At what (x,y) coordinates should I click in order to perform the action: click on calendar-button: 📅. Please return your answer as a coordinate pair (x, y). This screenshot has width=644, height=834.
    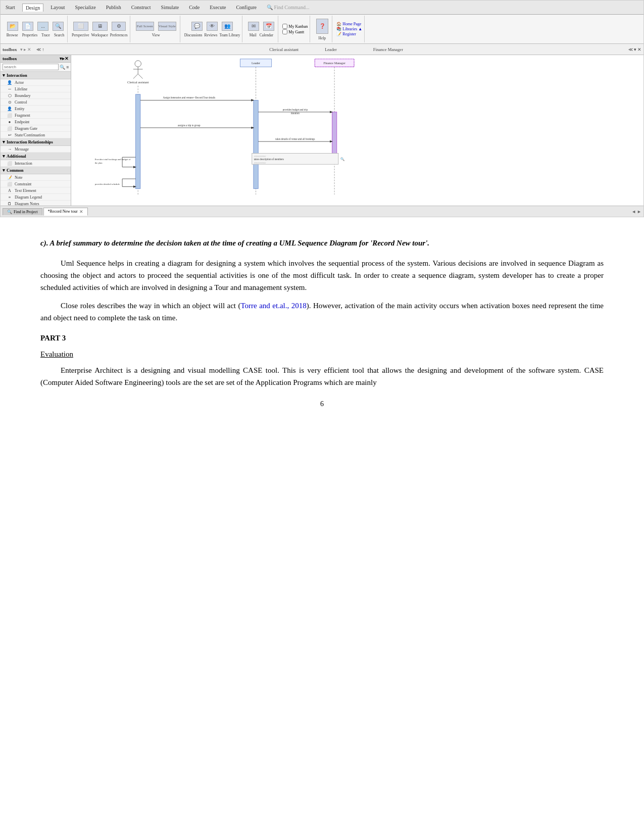
    Looking at the image, I should click on (269, 26).